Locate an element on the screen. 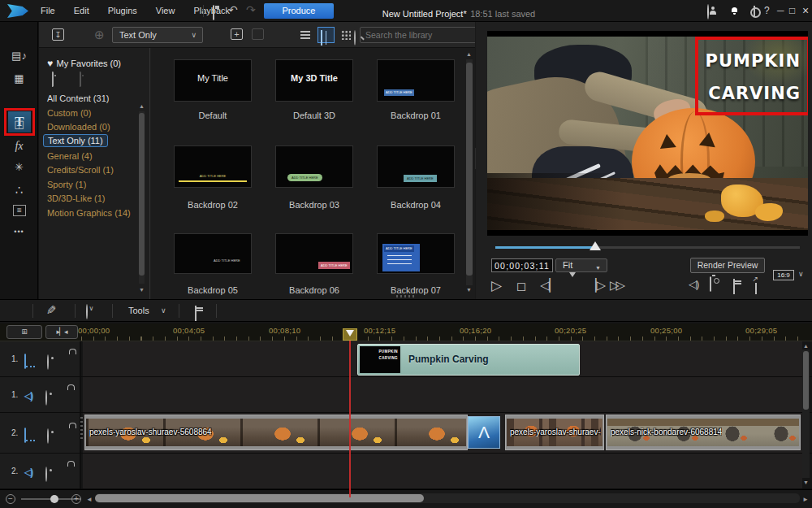 The image size is (812, 508). subtitle-room-icon: ≡ is located at coordinates (19, 211).